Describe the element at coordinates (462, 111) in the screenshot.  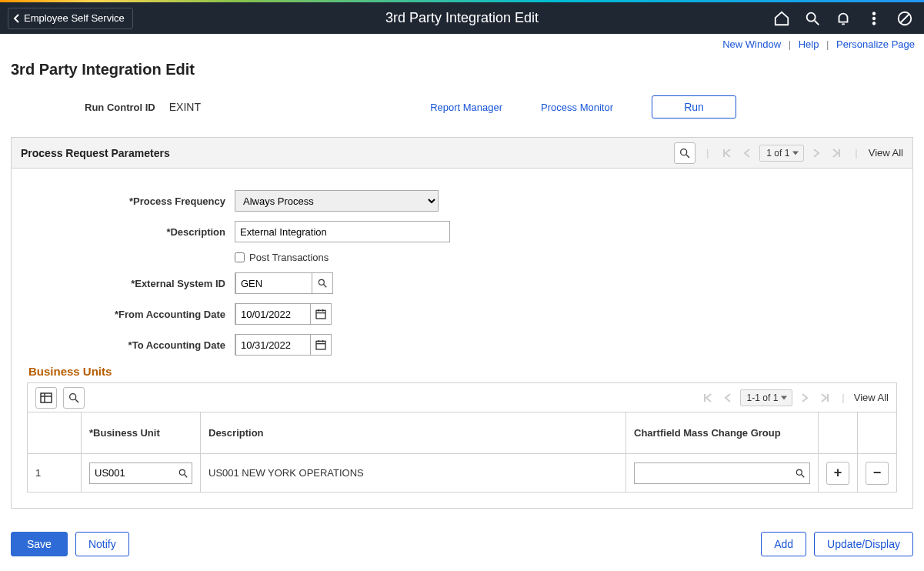
I see `run-control-row: Run Control ID EXINT Report Manager Proc…` at that location.